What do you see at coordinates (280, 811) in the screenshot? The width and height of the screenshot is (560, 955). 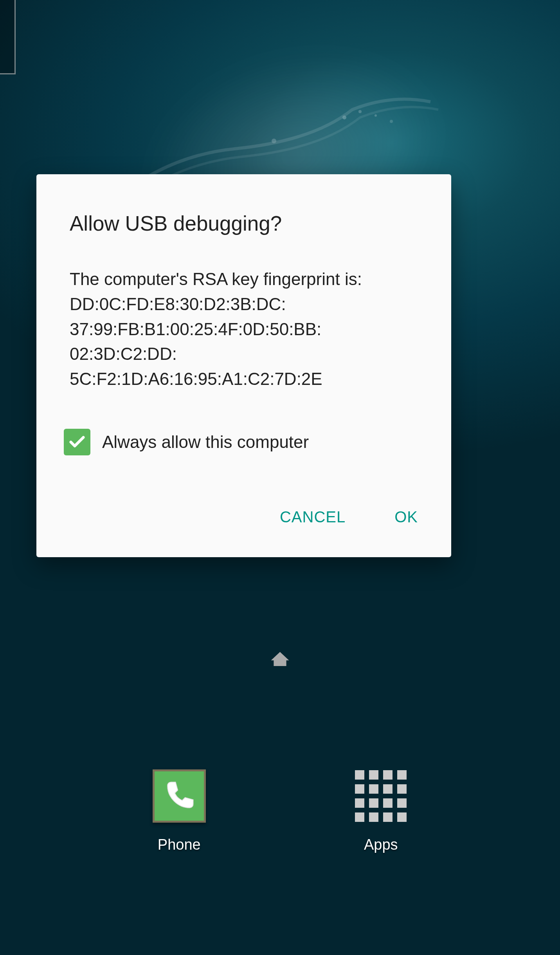 I see `dock: Phone Apps` at bounding box center [280, 811].